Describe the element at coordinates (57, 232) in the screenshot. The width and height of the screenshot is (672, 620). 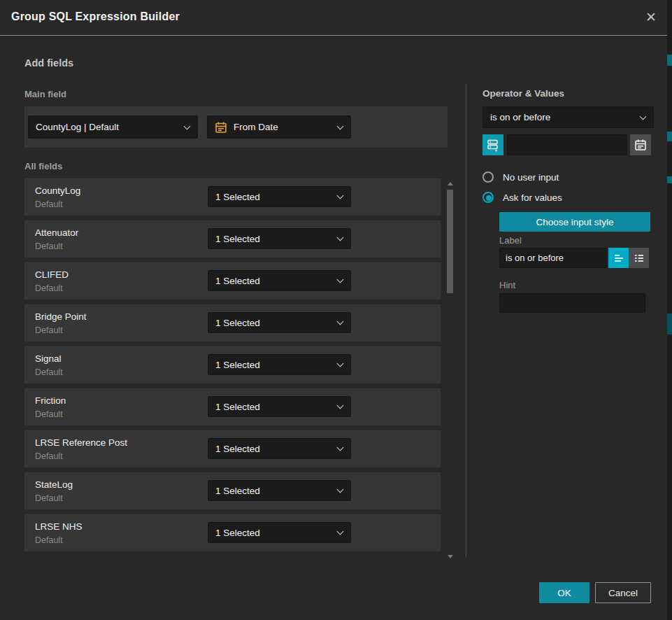
I see `field-name: Attenuator` at that location.